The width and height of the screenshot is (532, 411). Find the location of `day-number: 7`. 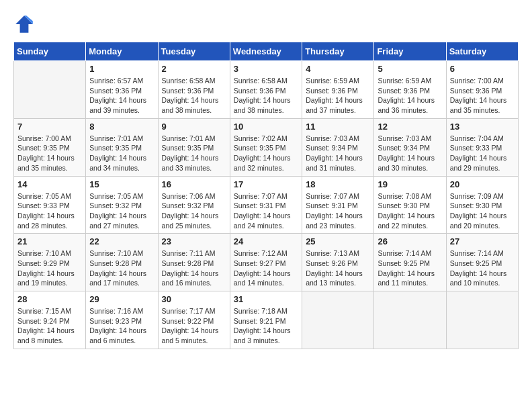

day-number: 7 is located at coordinates (50, 126).